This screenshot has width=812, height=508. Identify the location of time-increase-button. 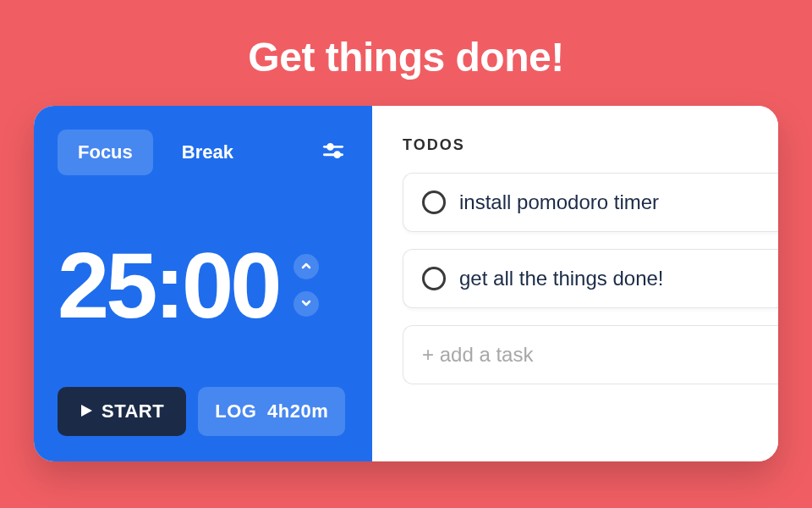
(306, 267).